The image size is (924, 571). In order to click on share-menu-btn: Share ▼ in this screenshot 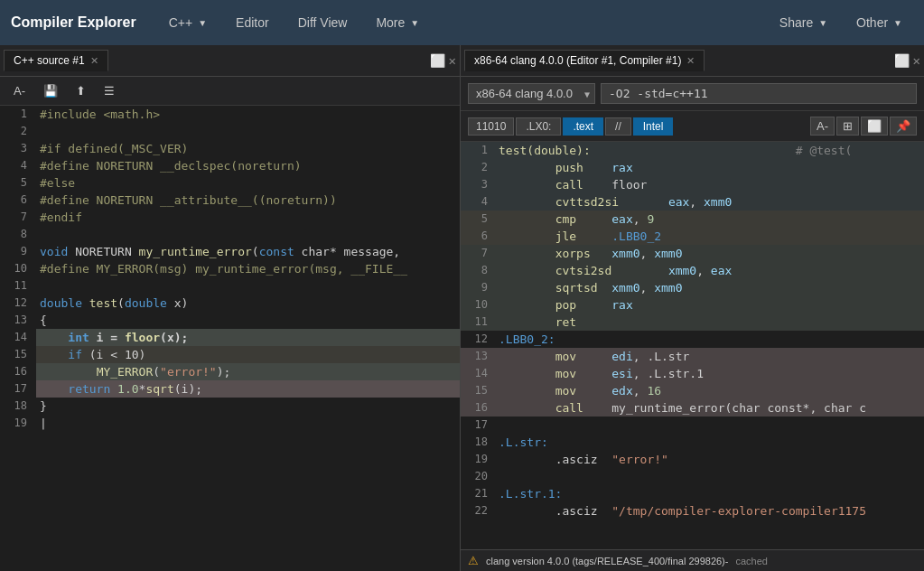, I will do `click(804, 23)`.